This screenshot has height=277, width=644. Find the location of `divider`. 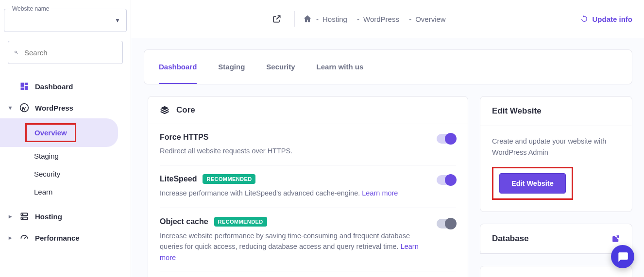

divider is located at coordinates (294, 19).